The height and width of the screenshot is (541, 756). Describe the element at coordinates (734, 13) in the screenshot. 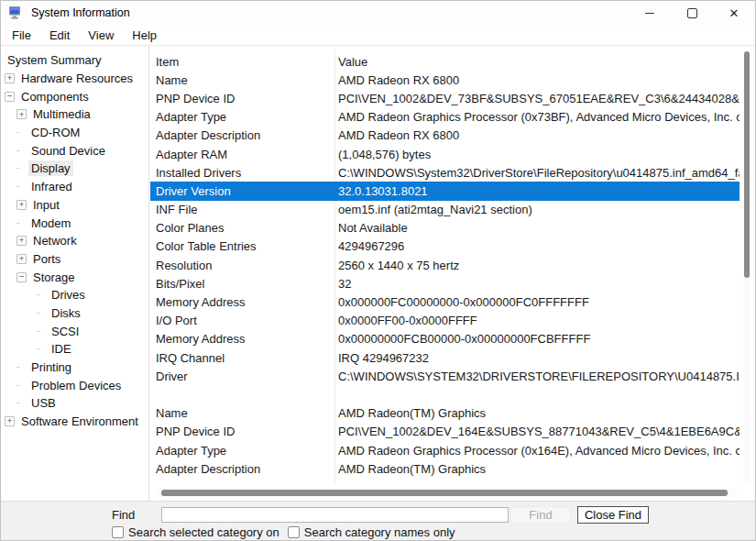

I see `close-button: ✕` at that location.